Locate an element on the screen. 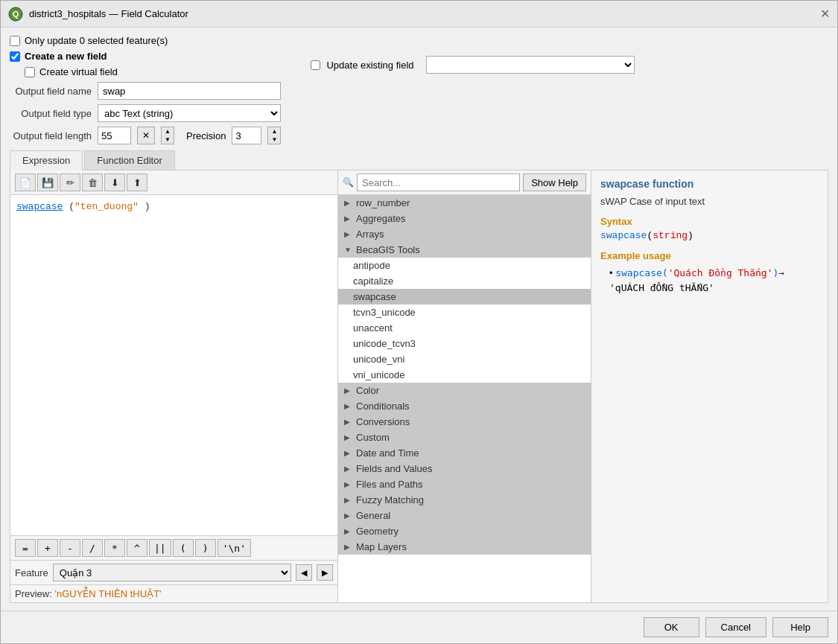 This screenshot has width=838, height=644. output-field-length-input is located at coordinates (115, 136).